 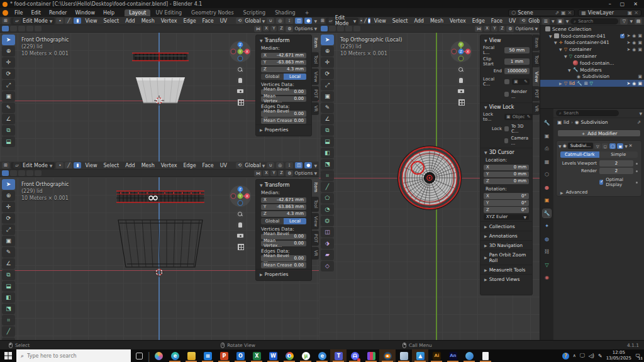 What do you see at coordinates (316, 187) in the screenshot?
I see `sidebar-tab-item: Item` at bounding box center [316, 187].